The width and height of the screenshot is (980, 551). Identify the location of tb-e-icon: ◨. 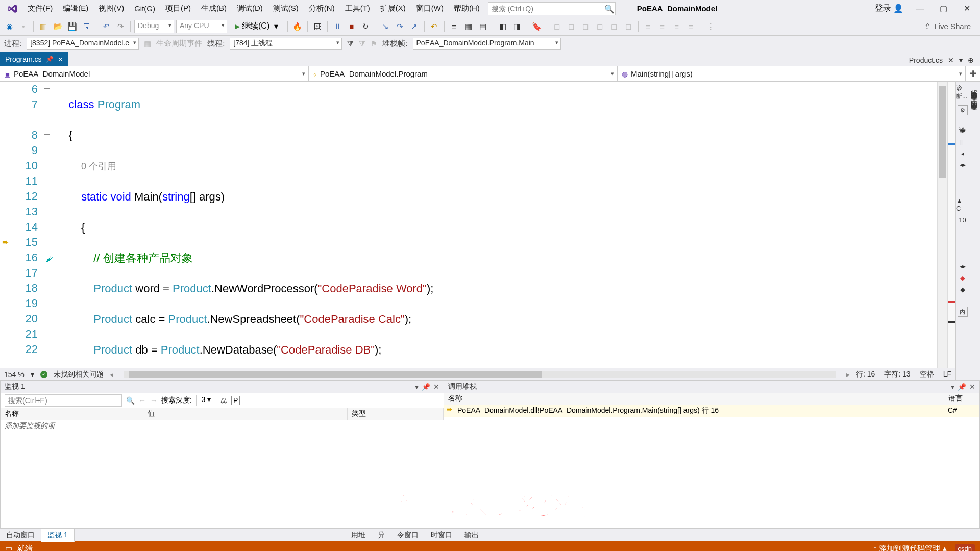
(517, 27).